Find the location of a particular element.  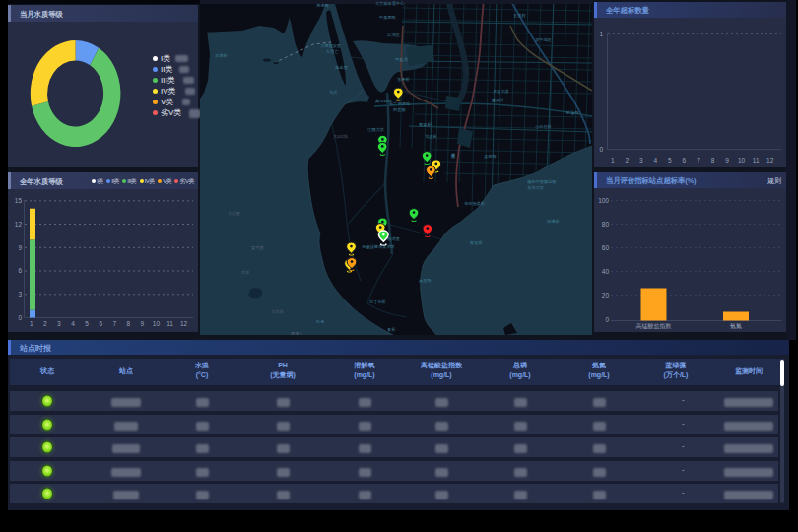

svg-text: 20 is located at coordinates (606, 296).